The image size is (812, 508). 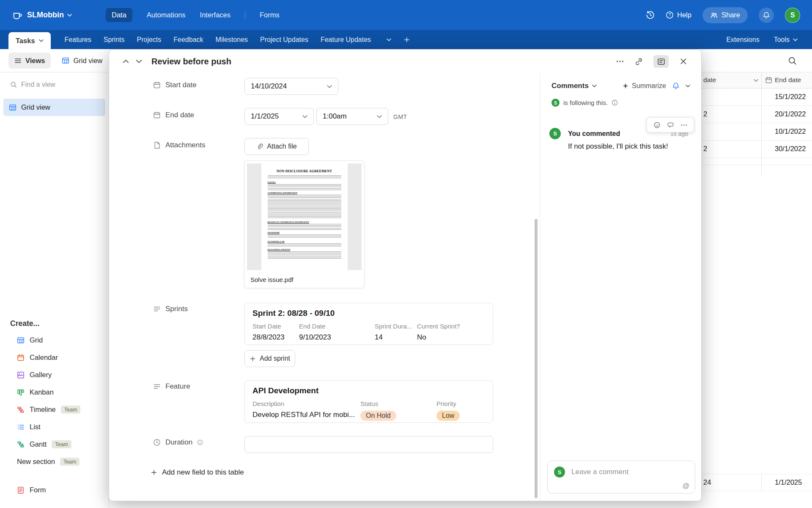 I want to click on record-title: Review before push, so click(x=191, y=62).